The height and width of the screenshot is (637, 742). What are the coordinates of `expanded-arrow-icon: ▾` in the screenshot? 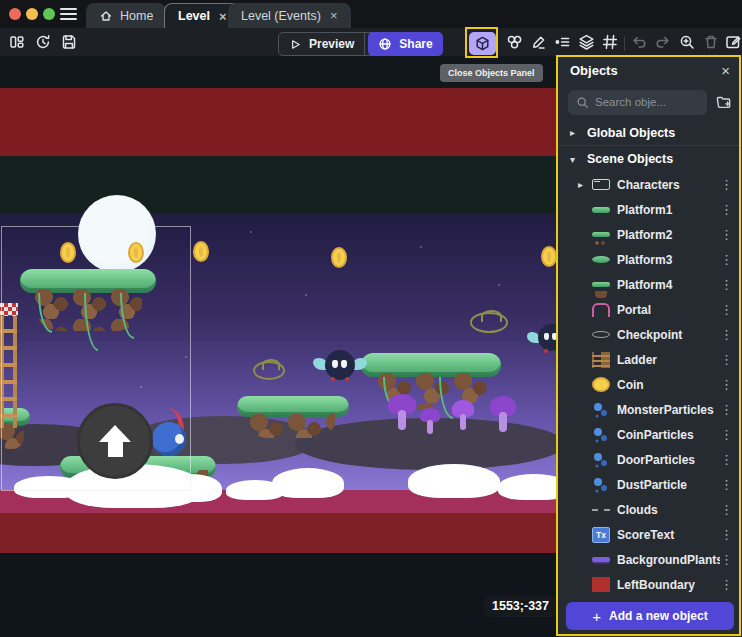 It's located at (574, 160).